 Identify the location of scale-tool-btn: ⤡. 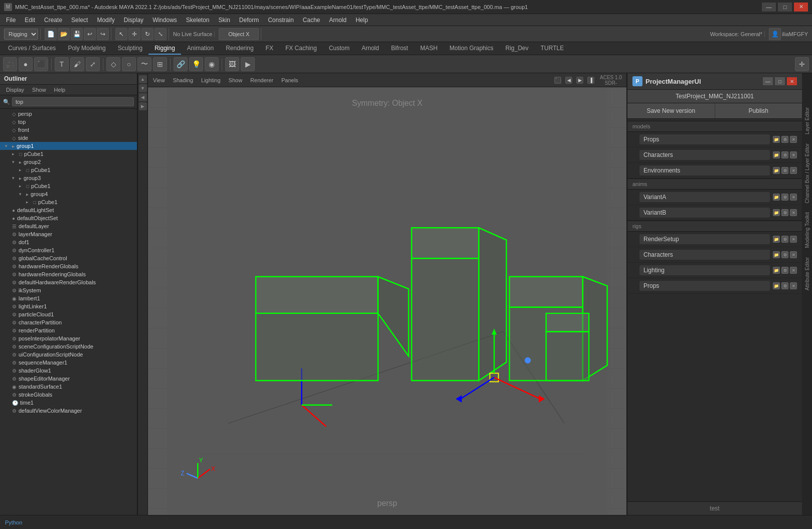
(160, 34).